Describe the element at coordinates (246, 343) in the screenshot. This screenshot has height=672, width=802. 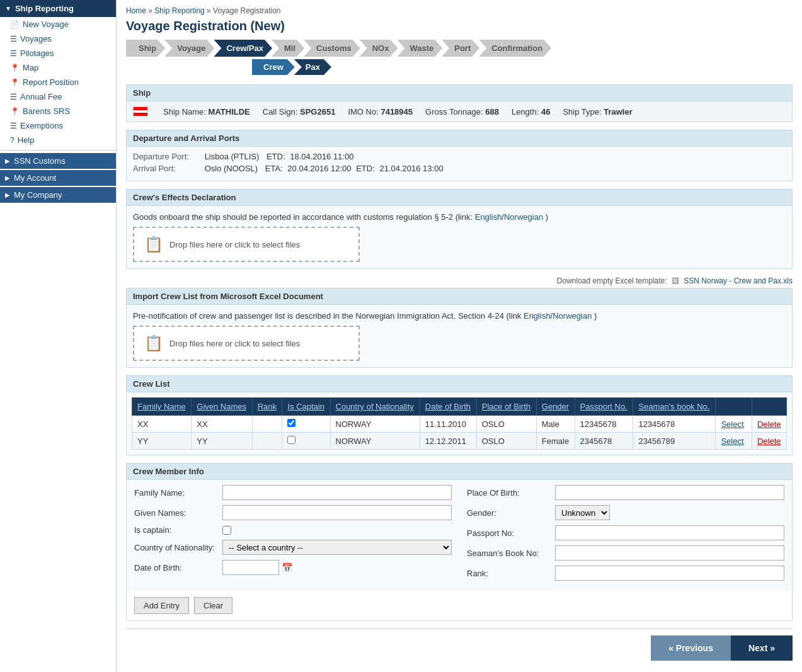
I see `import-dropzone: 📋 Drop files here or click to select fil…` at that location.